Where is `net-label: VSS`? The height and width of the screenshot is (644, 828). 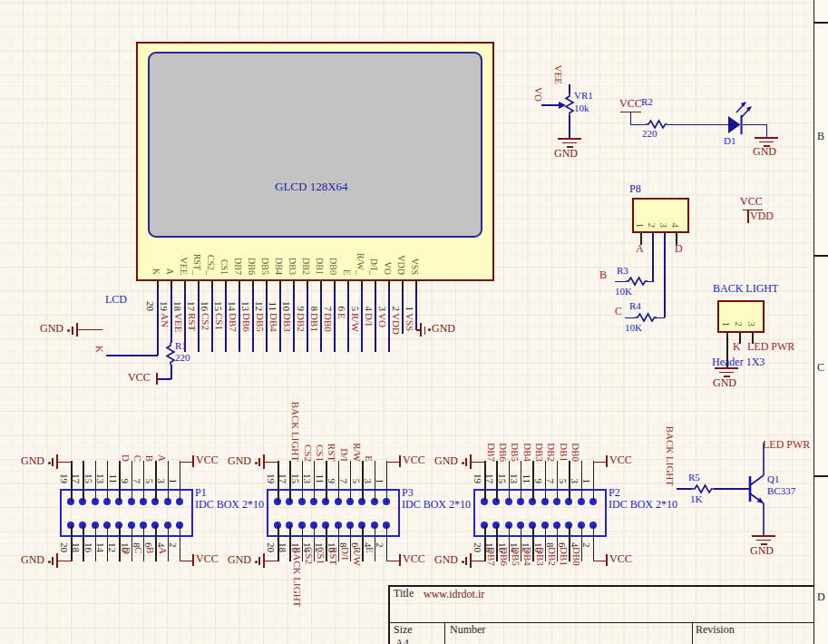 net-label: VSS is located at coordinates (410, 322).